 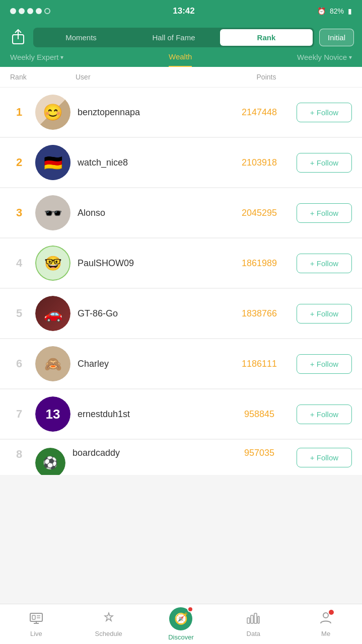 What do you see at coordinates (53, 213) in the screenshot?
I see `avatar-3: 🕶️` at bounding box center [53, 213].